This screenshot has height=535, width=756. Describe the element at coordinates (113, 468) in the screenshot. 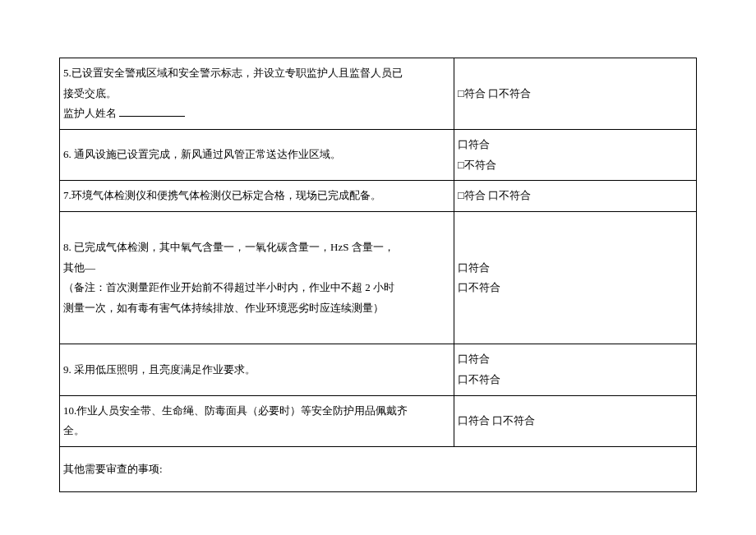

I see `other-items-label: 其他需要审查的事项:` at that location.